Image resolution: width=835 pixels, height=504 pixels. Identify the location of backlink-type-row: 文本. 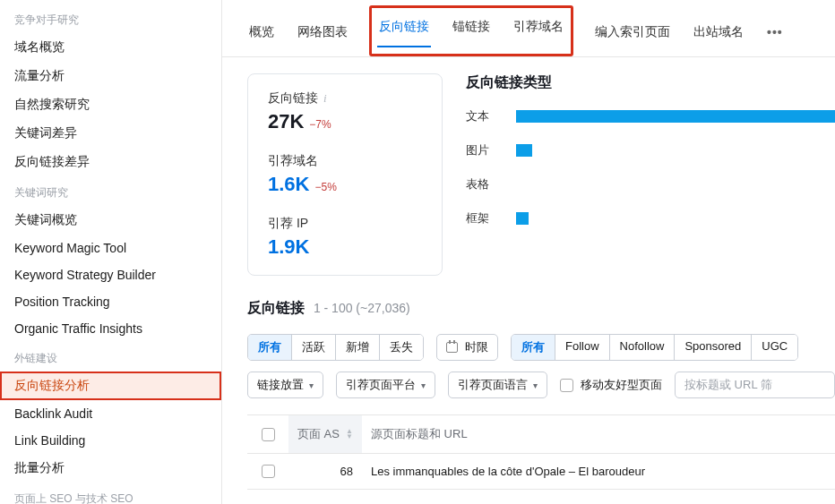
(650, 116).